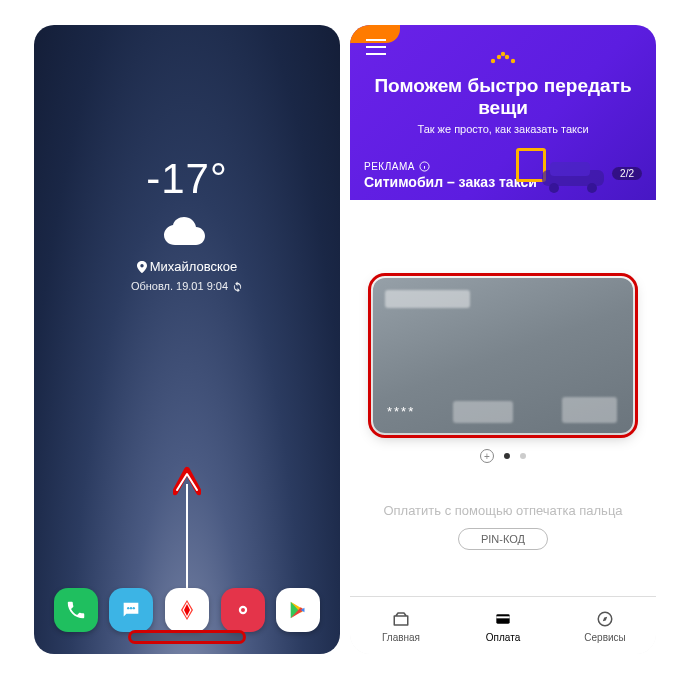 The image size is (690, 679). Describe the element at coordinates (503, 129) in the screenshot. I see `banner-subtitle: Так же просто, как заказать такси` at that location.